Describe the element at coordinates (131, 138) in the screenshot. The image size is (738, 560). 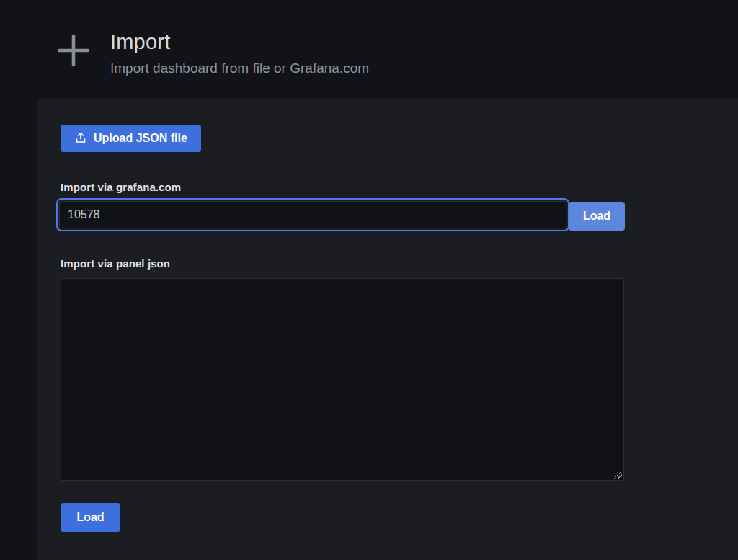
I see `upload-json-button: Upload JSON file` at that location.